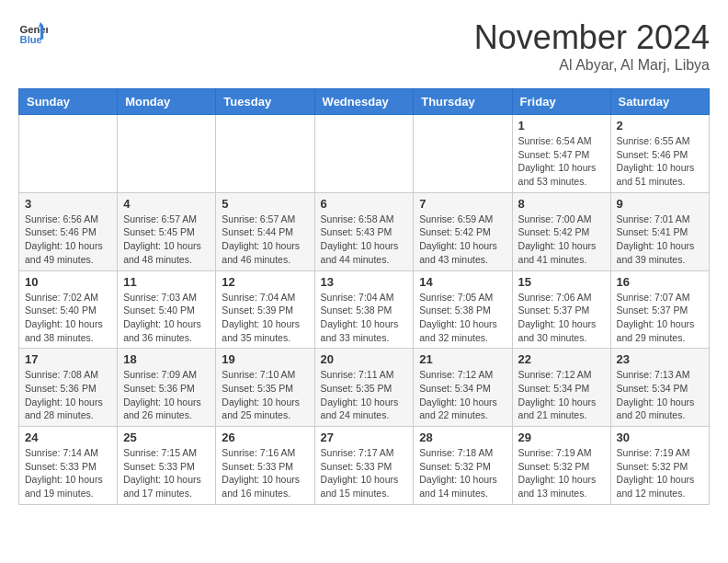 The image size is (728, 563). I want to click on day-info: Sunrise: 6:57 AMSunset: 5:45 PMDaylight:…, so click(166, 239).